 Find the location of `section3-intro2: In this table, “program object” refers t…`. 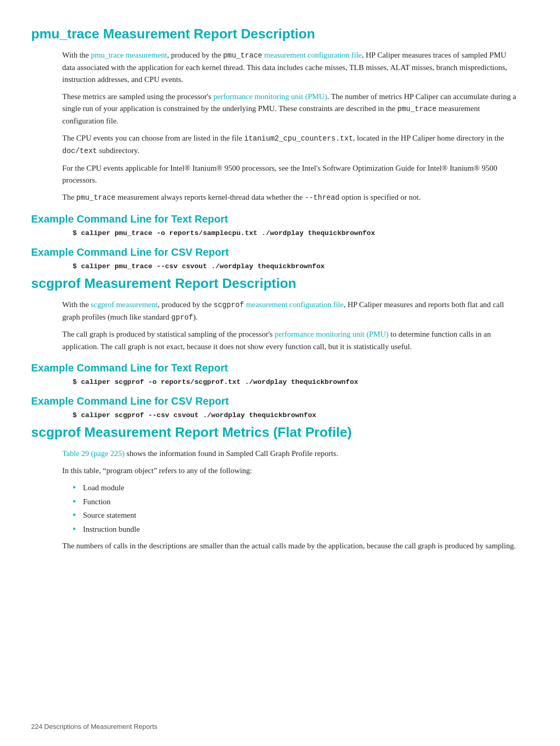

section3-intro2: In this table, “program object” refers t… is located at coordinates (290, 471).